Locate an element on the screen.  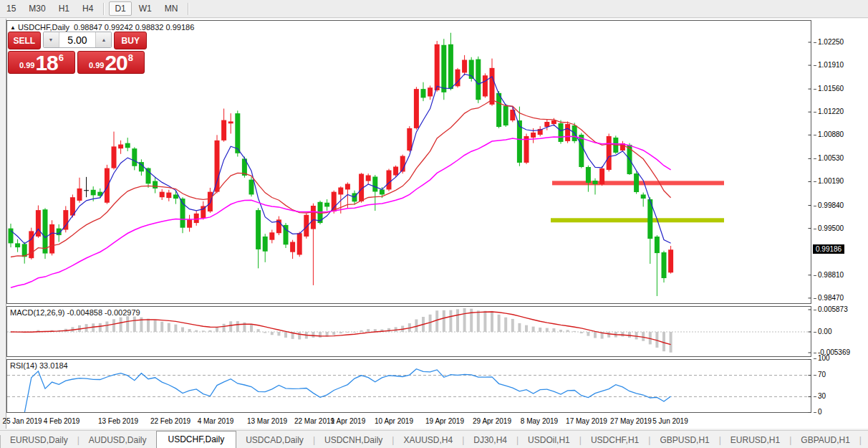
symbol-ohlc-line: ▲USDCHF,Daily0.98847 0.99242 0.98832 0.9… is located at coordinates (102, 27).